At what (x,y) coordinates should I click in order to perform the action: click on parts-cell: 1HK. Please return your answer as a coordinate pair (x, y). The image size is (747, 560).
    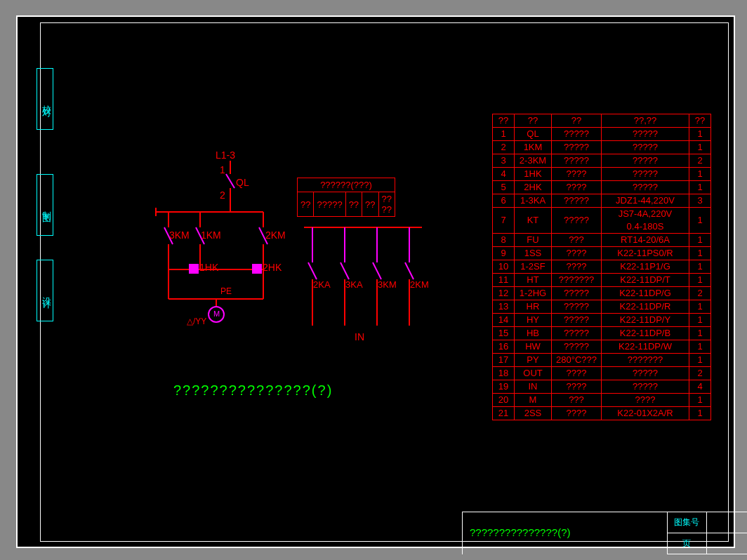
    Looking at the image, I should click on (534, 174).